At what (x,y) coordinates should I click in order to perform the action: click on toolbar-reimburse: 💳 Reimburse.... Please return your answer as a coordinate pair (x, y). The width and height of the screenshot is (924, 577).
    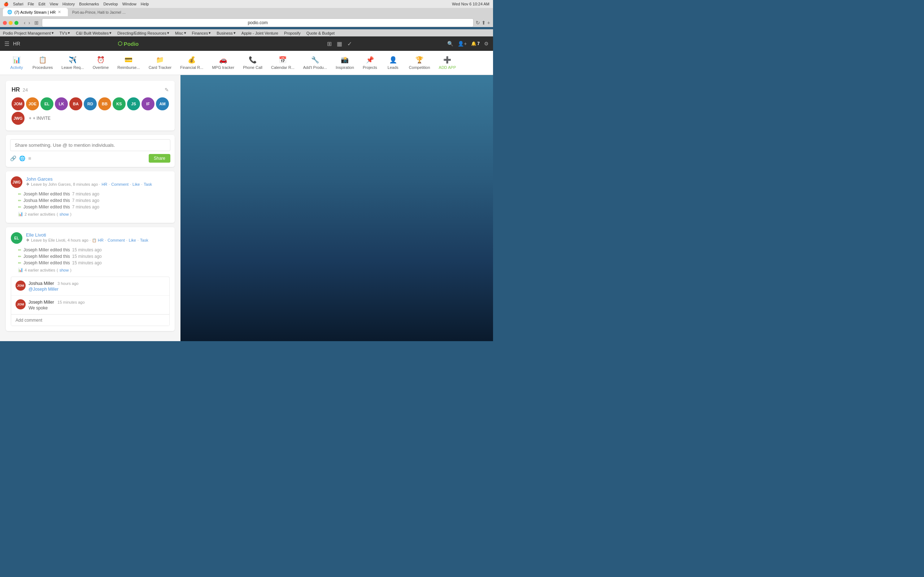
    Looking at the image, I should click on (128, 63).